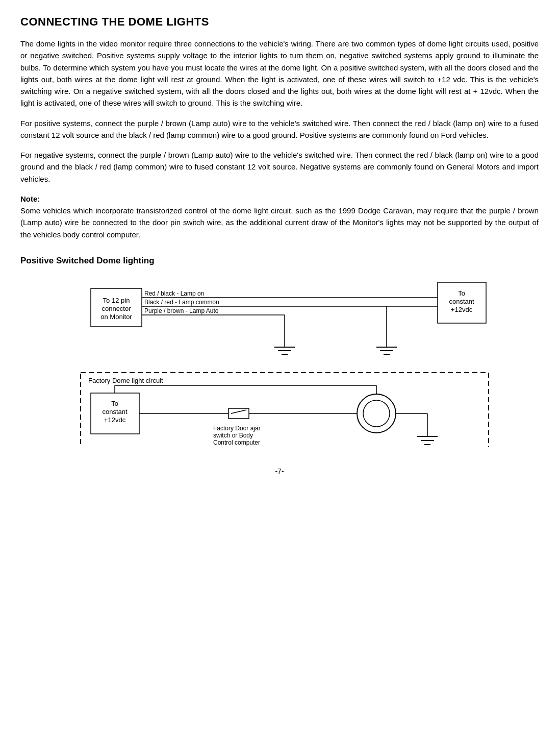 This screenshot has width=559, height=756. What do you see at coordinates (233, 435) in the screenshot?
I see `svg-text: switch or Body` at bounding box center [233, 435].